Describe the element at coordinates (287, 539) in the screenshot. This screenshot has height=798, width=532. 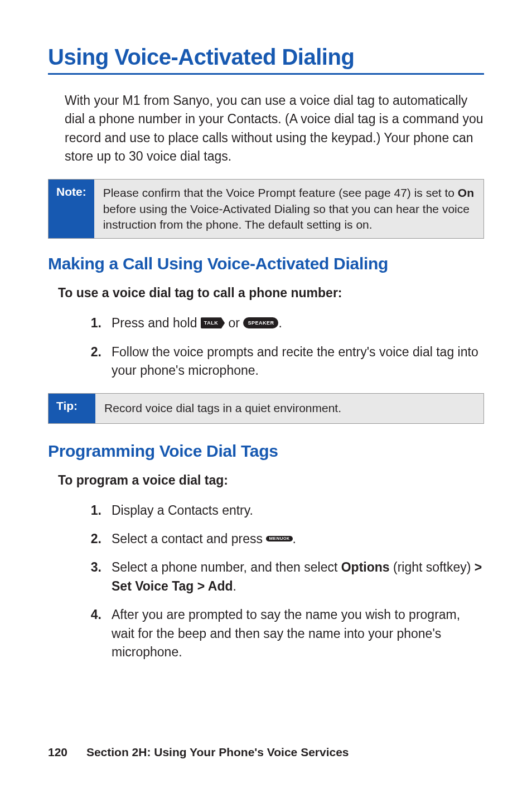
I see `menu-bot: OK` at that location.